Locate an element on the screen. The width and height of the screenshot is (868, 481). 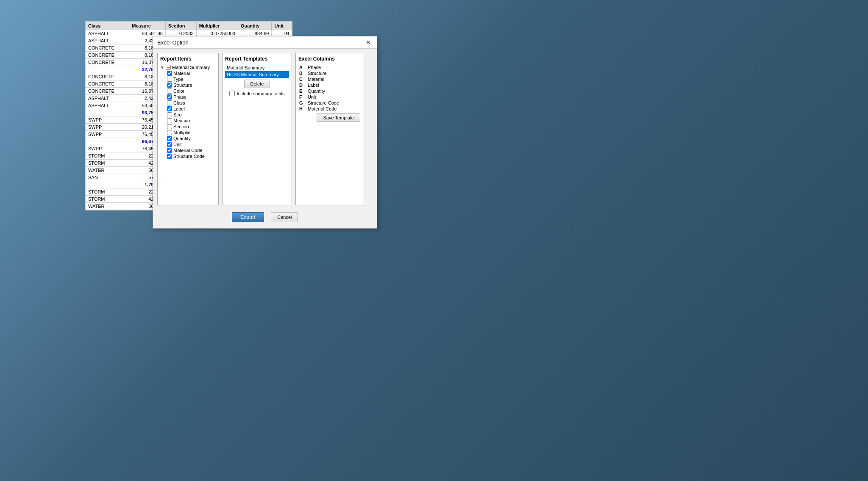
tree-item-quantity: Quantity is located at coordinates (192, 138).